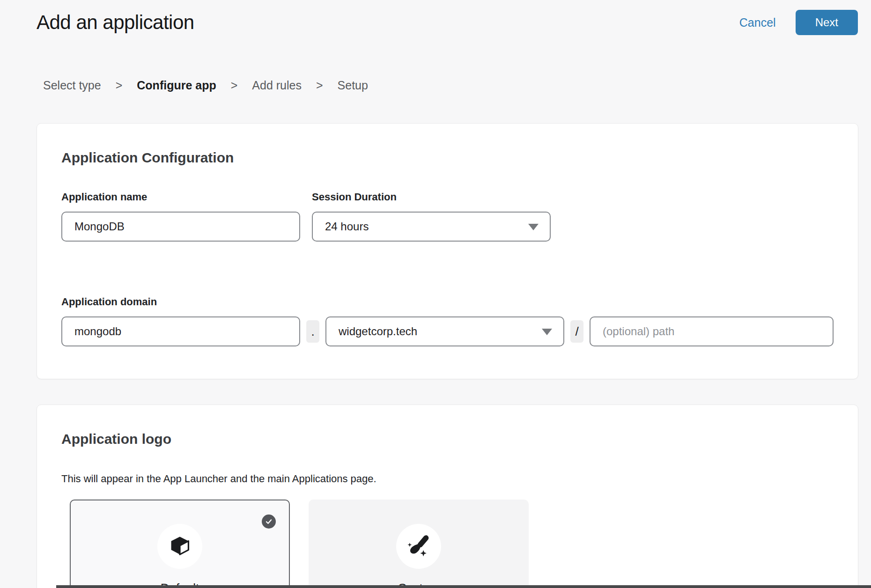 This screenshot has width=871, height=588. Describe the element at coordinates (448, 439) in the screenshot. I see `logo-heading: Application logo` at that location.